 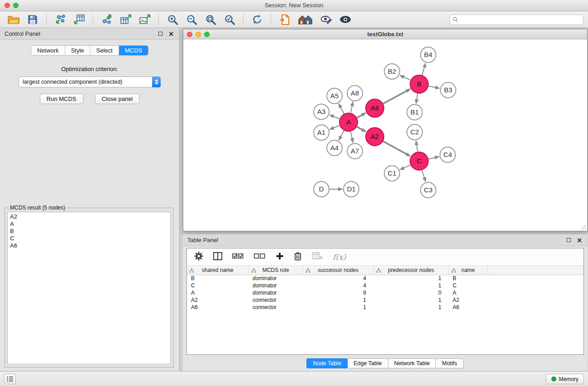 What do you see at coordinates (345, 19) in the screenshot?
I see `show-graphics-button` at bounding box center [345, 19].